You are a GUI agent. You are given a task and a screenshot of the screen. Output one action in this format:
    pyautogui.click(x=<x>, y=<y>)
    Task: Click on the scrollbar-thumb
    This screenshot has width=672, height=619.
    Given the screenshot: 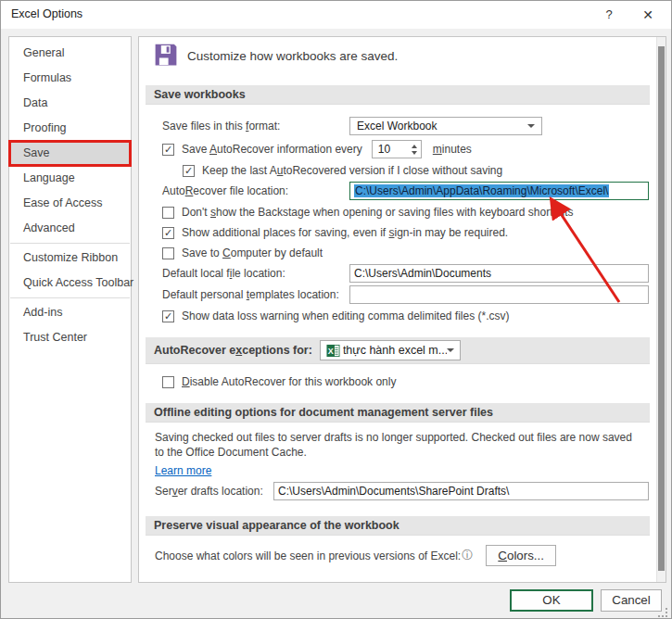 What is the action you would take?
    pyautogui.click(x=662, y=309)
    